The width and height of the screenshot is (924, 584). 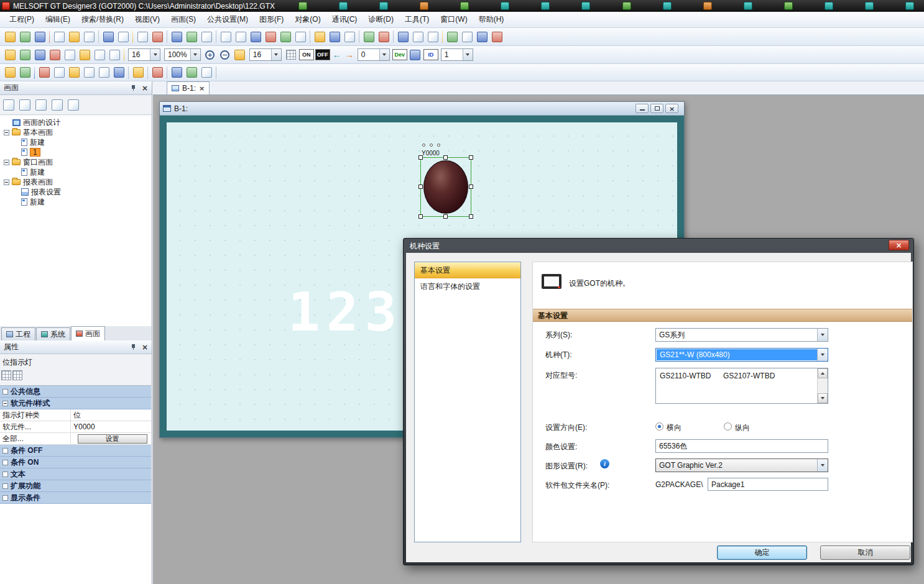 What do you see at coordinates (74, 37) in the screenshot?
I see `copy-icon` at bounding box center [74, 37].